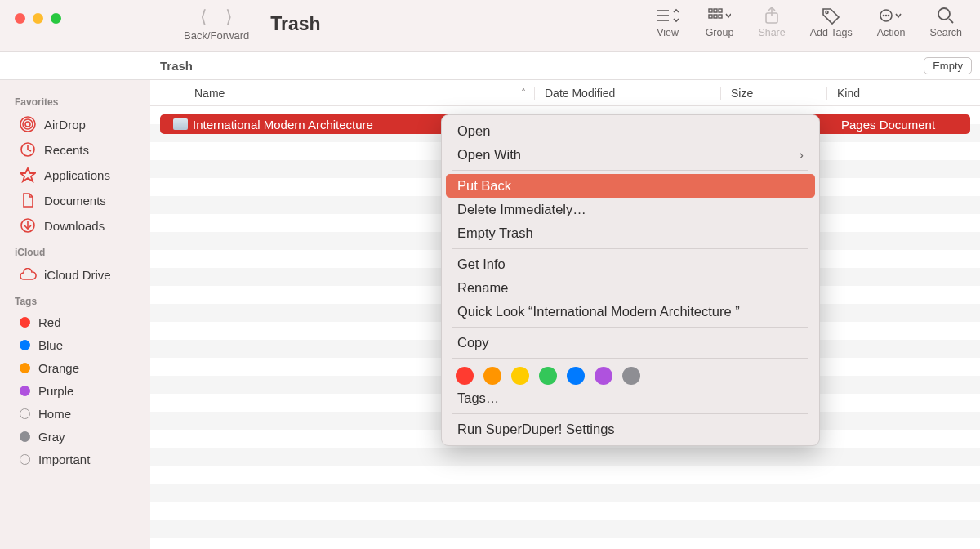 The image size is (980, 549). Describe the element at coordinates (630, 343) in the screenshot. I see `ctx-copy: Copy` at that location.